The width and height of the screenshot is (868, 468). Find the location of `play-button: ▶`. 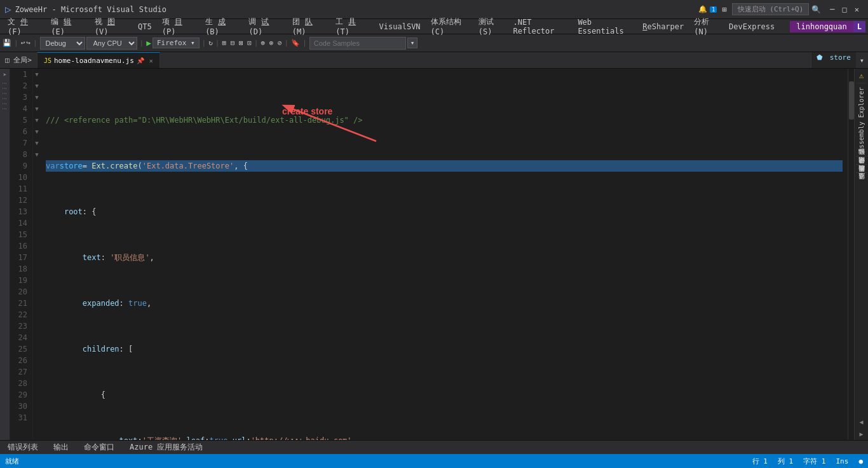

play-button: ▶ is located at coordinates (149, 43).